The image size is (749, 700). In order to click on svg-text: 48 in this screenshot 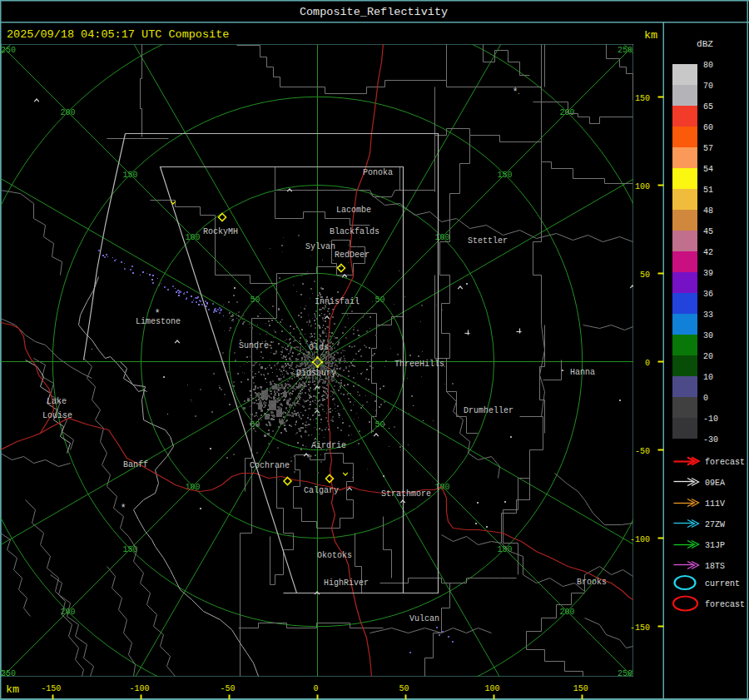, I will do `click(708, 211)`.